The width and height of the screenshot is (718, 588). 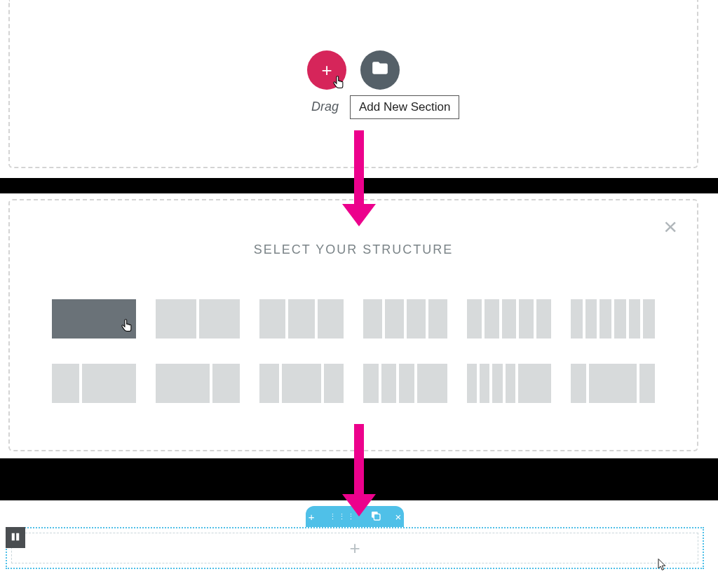 I want to click on column-handle, so click(x=15, y=538).